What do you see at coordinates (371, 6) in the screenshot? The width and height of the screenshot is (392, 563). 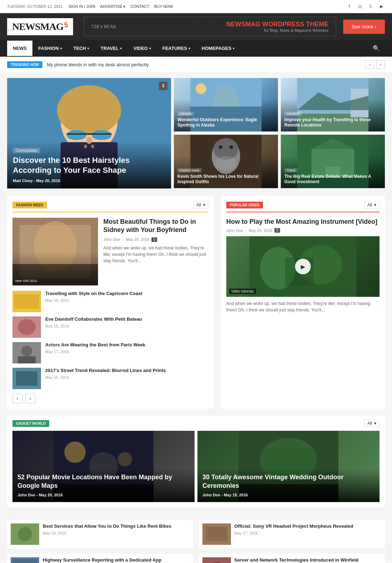 I see `twitter-icon: 𝕏` at bounding box center [371, 6].